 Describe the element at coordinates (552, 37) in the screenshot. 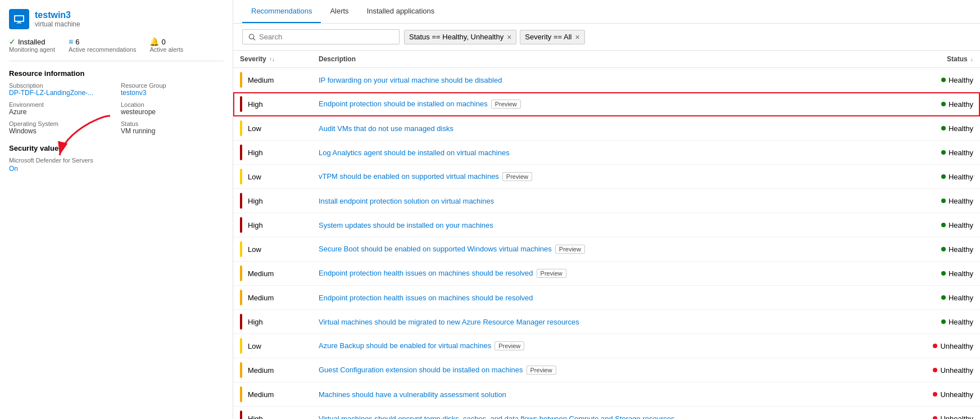

I see `filter-chip-1: Severity == All×` at that location.